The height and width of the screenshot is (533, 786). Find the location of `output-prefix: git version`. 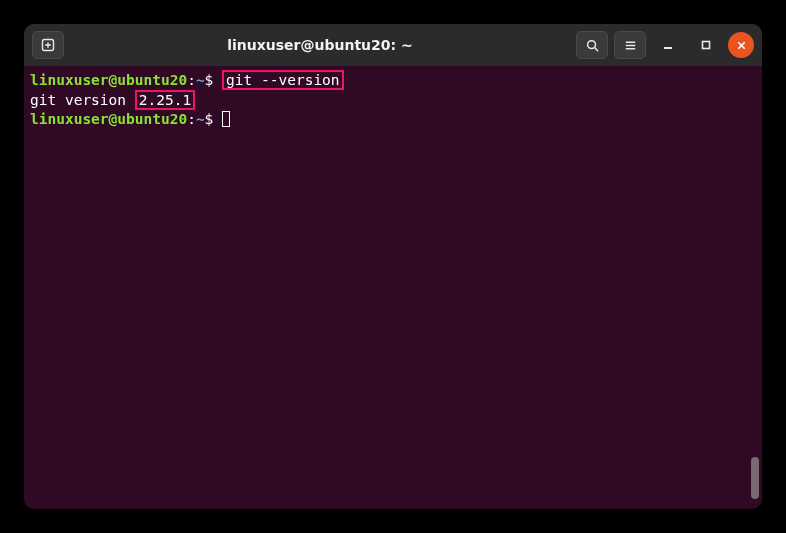

output-prefix: git version is located at coordinates (82, 100).